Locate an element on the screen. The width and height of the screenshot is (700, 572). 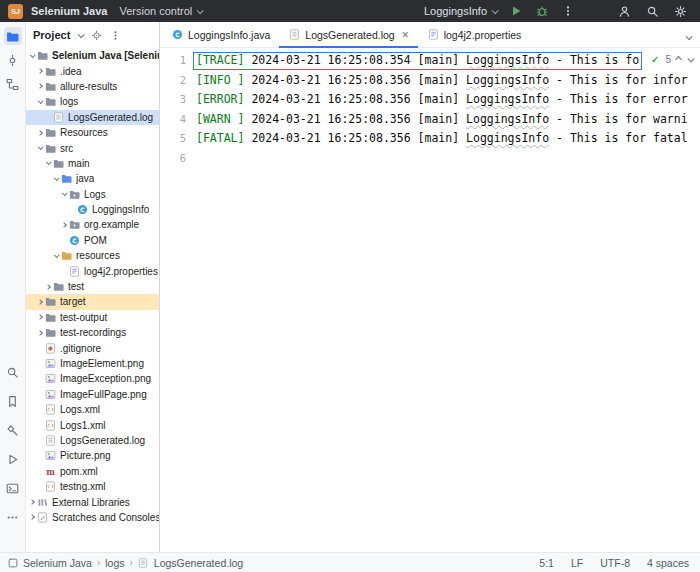
breadcrumb-item: logs is located at coordinates (114, 563).